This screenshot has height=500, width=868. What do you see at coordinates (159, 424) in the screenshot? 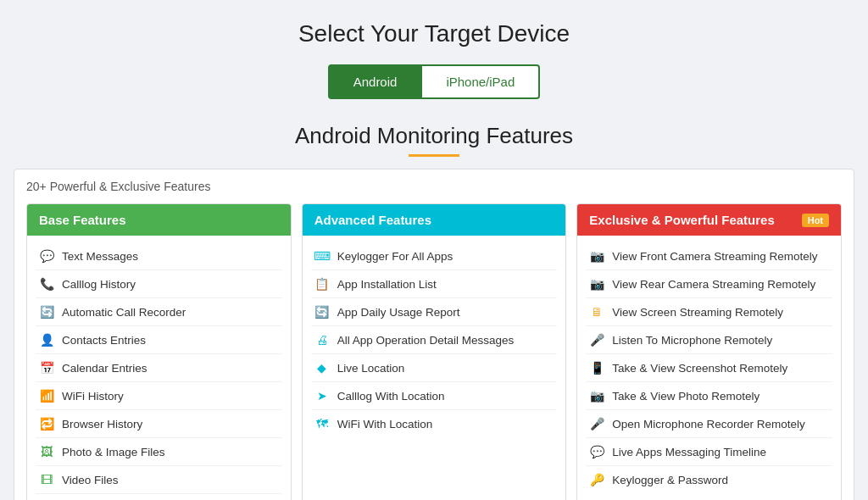
I see `list-item: 🔁 Browser History` at bounding box center [159, 424].